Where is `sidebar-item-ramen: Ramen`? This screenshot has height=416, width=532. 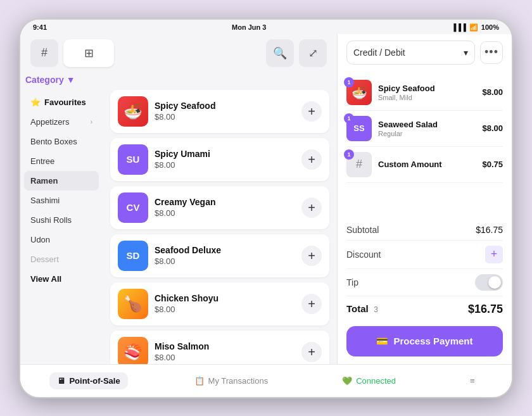 sidebar-item-ramen: Ramen is located at coordinates (61, 181).